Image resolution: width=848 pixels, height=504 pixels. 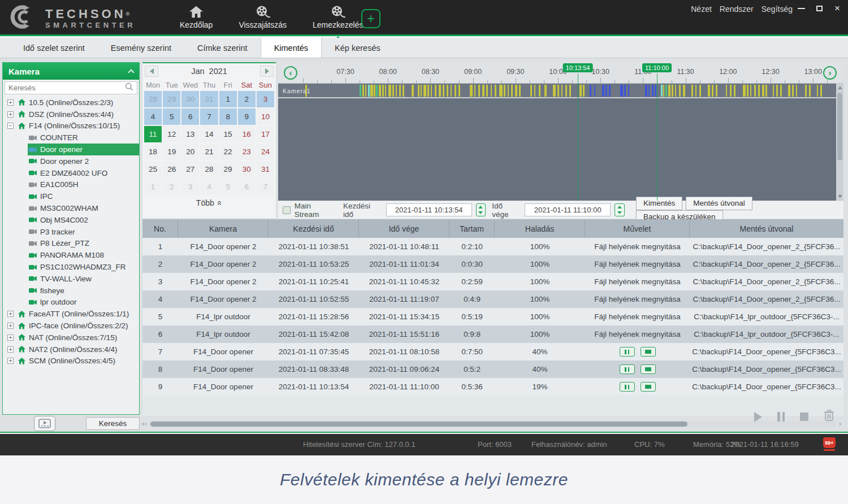 What do you see at coordinates (804, 417) in the screenshot?
I see `stop-icon` at bounding box center [804, 417].